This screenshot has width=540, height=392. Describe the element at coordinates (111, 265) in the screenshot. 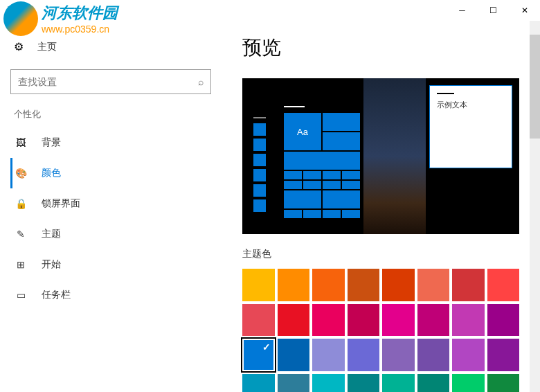

I see `nav-item-4: ⊞开始` at that location.